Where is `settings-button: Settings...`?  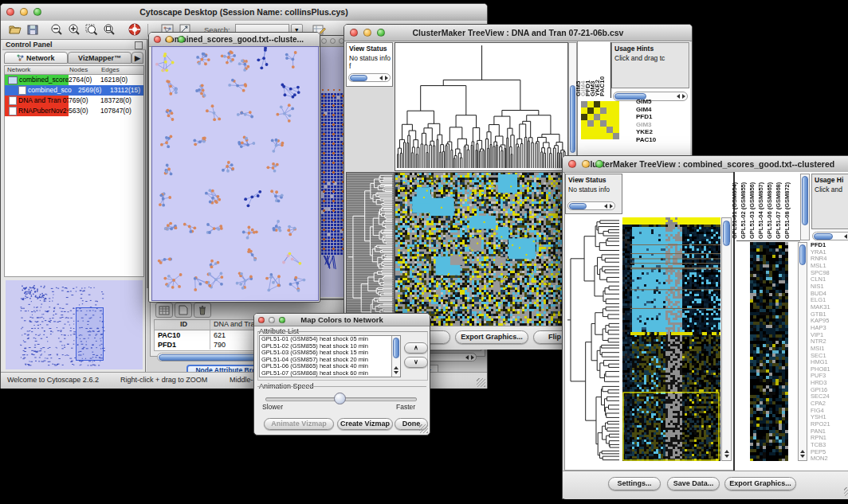 settings-button: Settings... is located at coordinates (634, 484).